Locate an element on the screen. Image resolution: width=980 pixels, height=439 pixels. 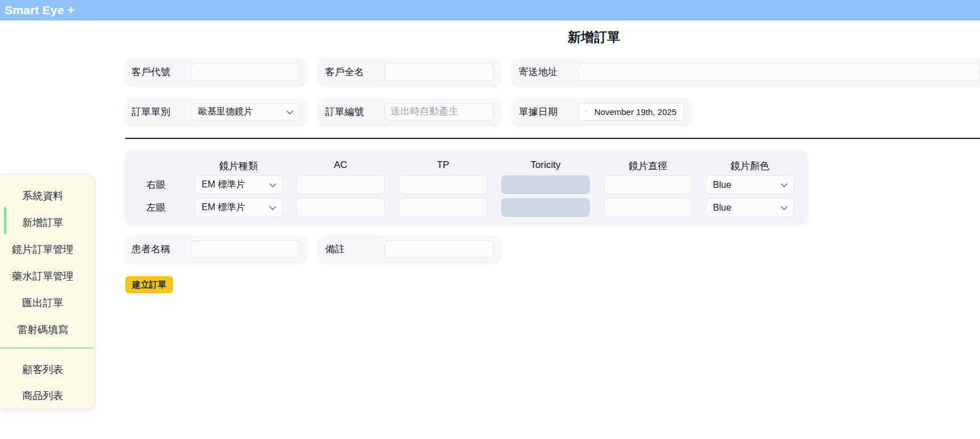
app-brand: Smart Eye + is located at coordinates (40, 10).